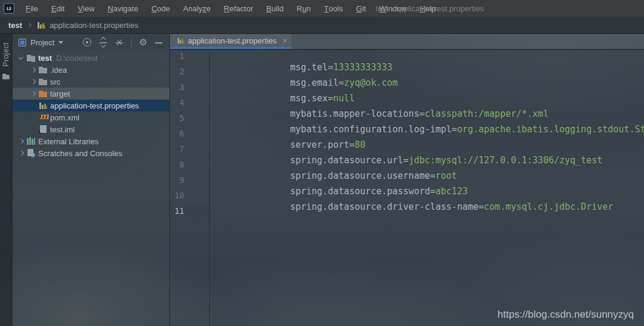 This screenshot has width=644, height=326. What do you see at coordinates (311, 67) in the screenshot?
I see `property-key: msg.tel=` at bounding box center [311, 67].